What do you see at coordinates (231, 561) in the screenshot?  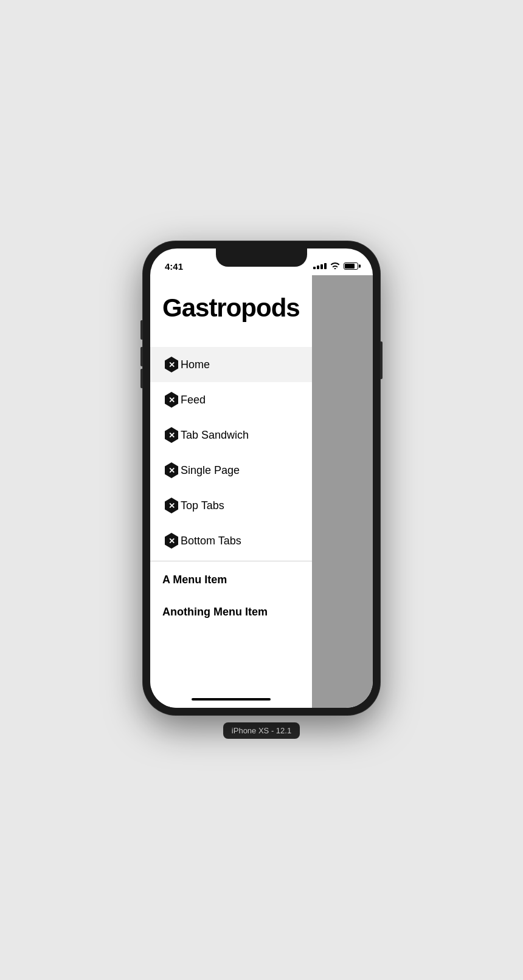 I see `menu-divider` at bounding box center [231, 561].